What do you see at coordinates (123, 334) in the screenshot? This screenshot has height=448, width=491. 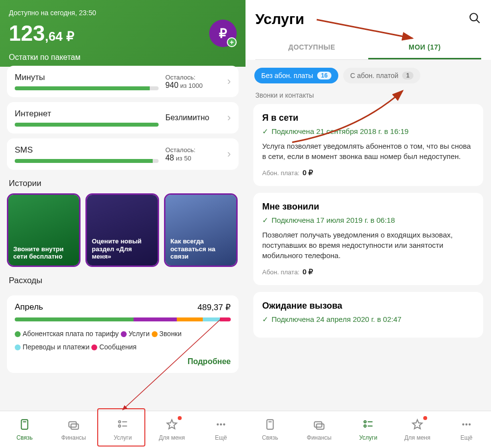 I see `spend-card: Апрель 489,37 ₽ Абонентская плата по тар…` at bounding box center [123, 334].